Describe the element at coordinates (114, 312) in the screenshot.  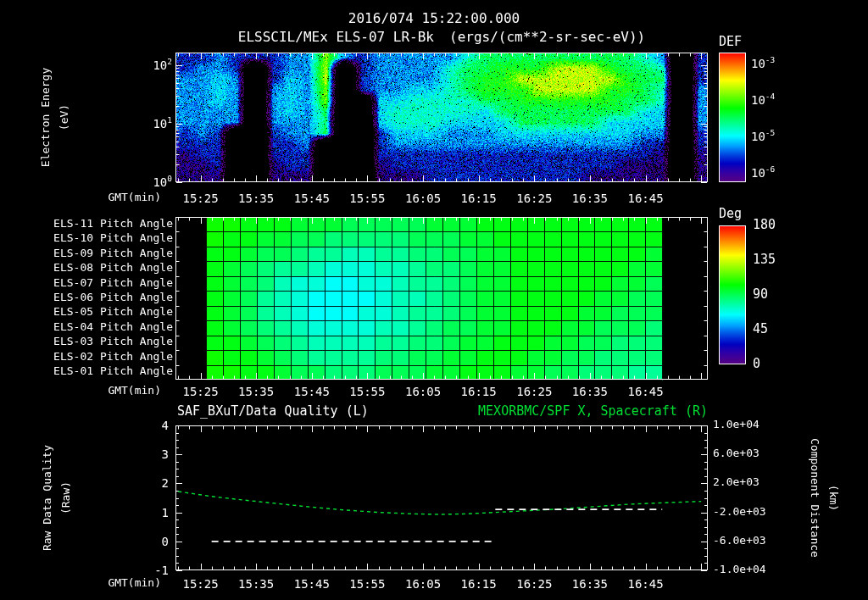
I see `pitch-row-label: ELS-05 Pitch Angle` at that location.